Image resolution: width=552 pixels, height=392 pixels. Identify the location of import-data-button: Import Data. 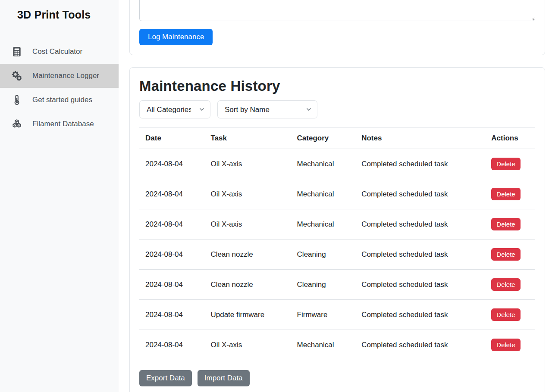
(223, 378).